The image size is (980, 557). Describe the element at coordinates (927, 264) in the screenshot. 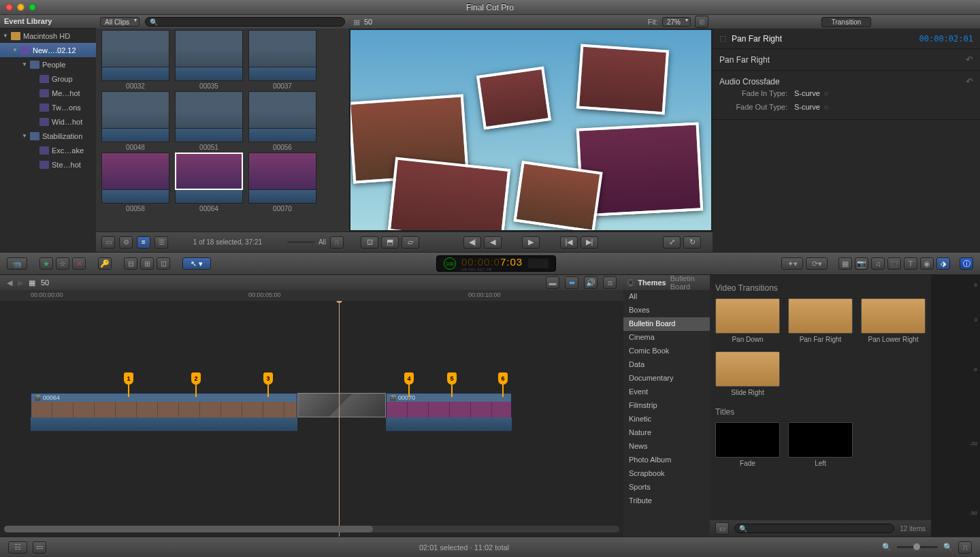

I see `generators-button: ◉` at that location.